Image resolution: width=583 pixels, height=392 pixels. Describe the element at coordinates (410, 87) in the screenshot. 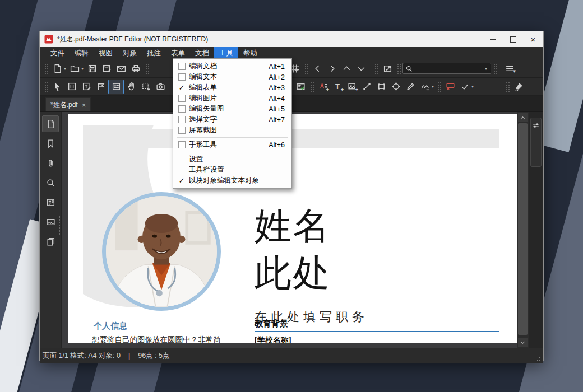

I see `pencil-tool-button` at that location.